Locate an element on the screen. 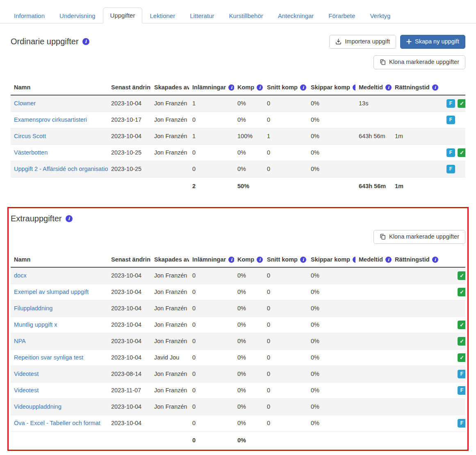 Image resolution: width=476 pixels, height=455 pixels. task-link: Uppgift 2 - Affärsidé och organisation is located at coordinates (61, 169).